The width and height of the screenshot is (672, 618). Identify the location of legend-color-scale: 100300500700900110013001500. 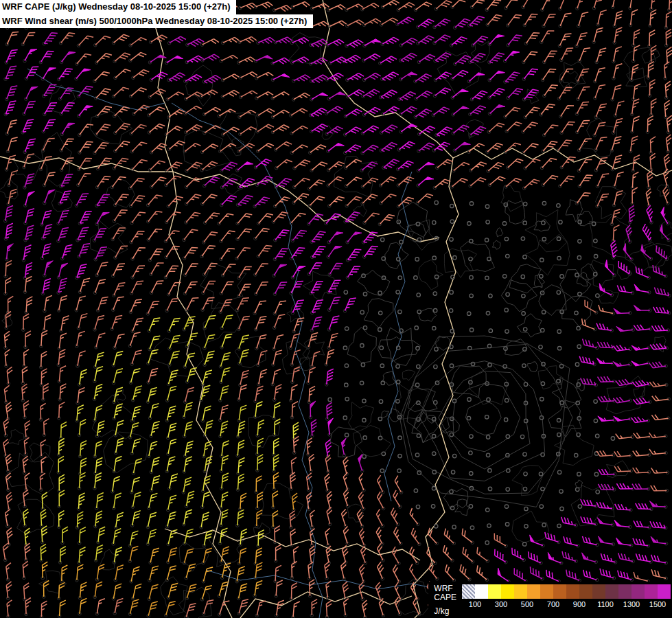
(566, 597).